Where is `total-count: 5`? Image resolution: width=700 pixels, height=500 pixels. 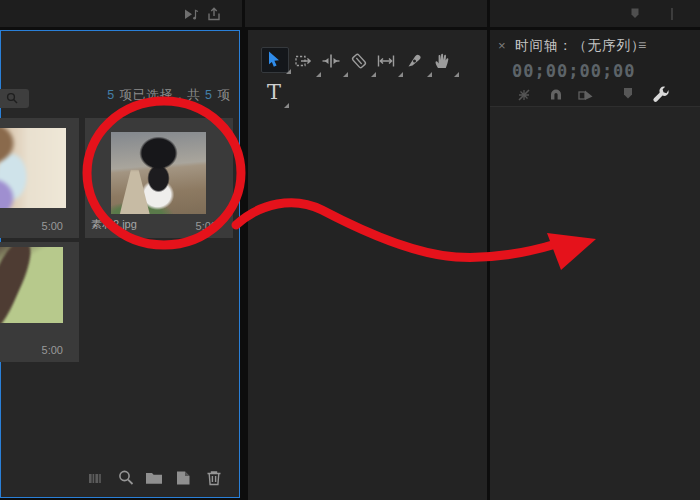 total-count: 5 is located at coordinates (209, 95).